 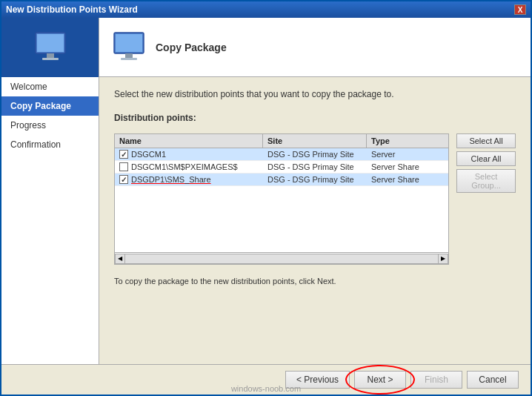 I want to click on row2-type: Server Share, so click(x=408, y=167).